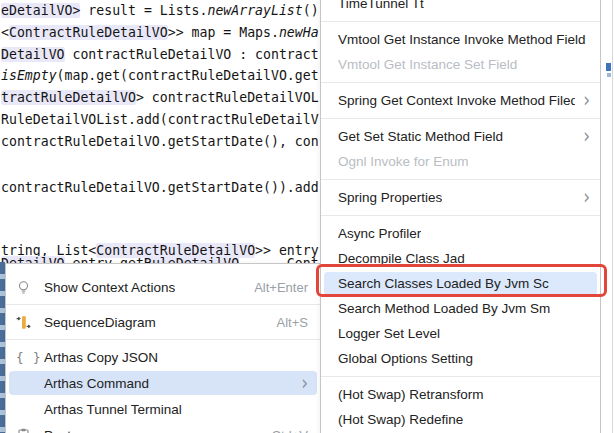 This screenshot has width=614, height=433. What do you see at coordinates (40, 10) in the screenshot?
I see `code-token: eDetailVO>` at bounding box center [40, 10].